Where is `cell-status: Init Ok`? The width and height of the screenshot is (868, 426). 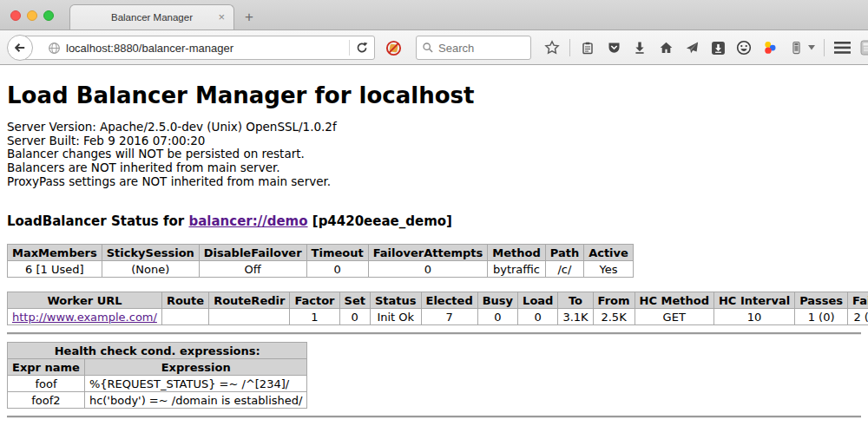
cell-status: Init Ok is located at coordinates (396, 318).